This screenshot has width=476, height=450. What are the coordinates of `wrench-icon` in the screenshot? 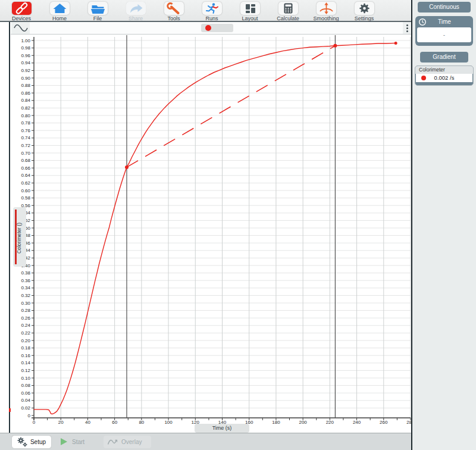 It's located at (174, 8).